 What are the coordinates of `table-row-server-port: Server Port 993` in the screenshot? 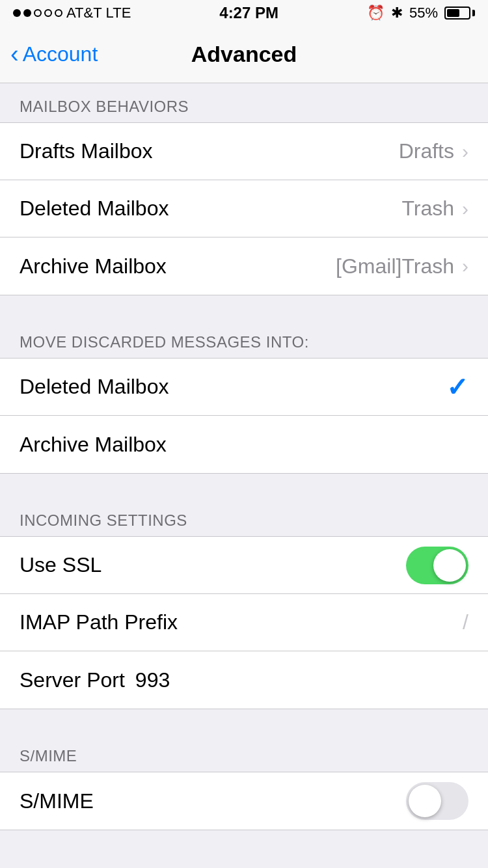 It's located at (244, 680).